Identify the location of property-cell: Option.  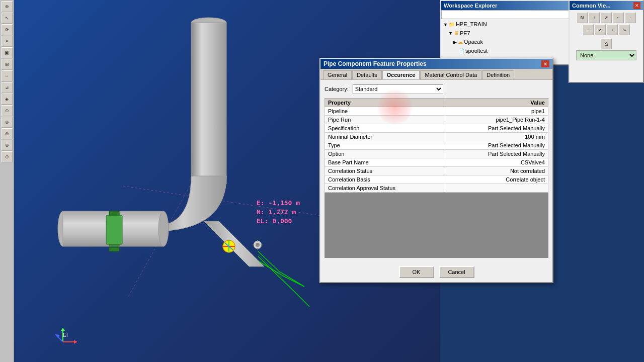
(385, 154).